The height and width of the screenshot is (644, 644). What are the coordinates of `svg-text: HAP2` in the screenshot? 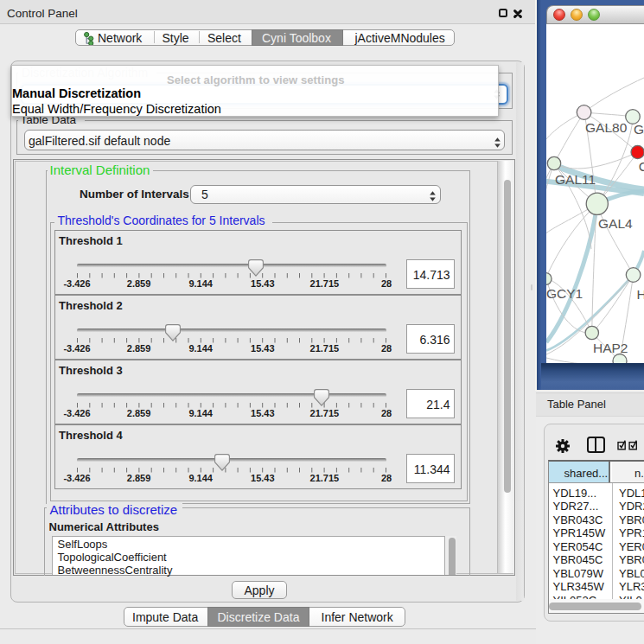 It's located at (610, 348).